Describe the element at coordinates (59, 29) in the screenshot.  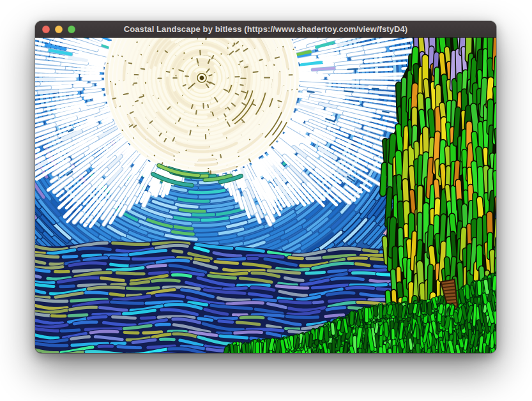
I see `traffic-lights` at that location.